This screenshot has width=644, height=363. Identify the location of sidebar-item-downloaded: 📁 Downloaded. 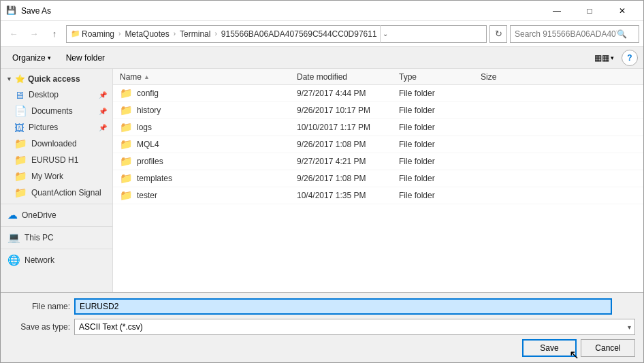
(57, 144).